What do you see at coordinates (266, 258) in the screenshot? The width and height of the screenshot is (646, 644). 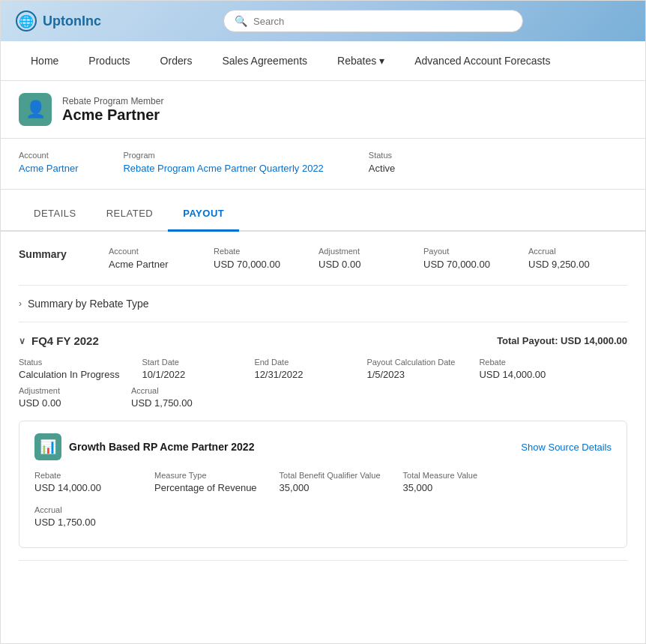 I see `summary-col-rebate: Rebate USD 70,000.00` at bounding box center [266, 258].